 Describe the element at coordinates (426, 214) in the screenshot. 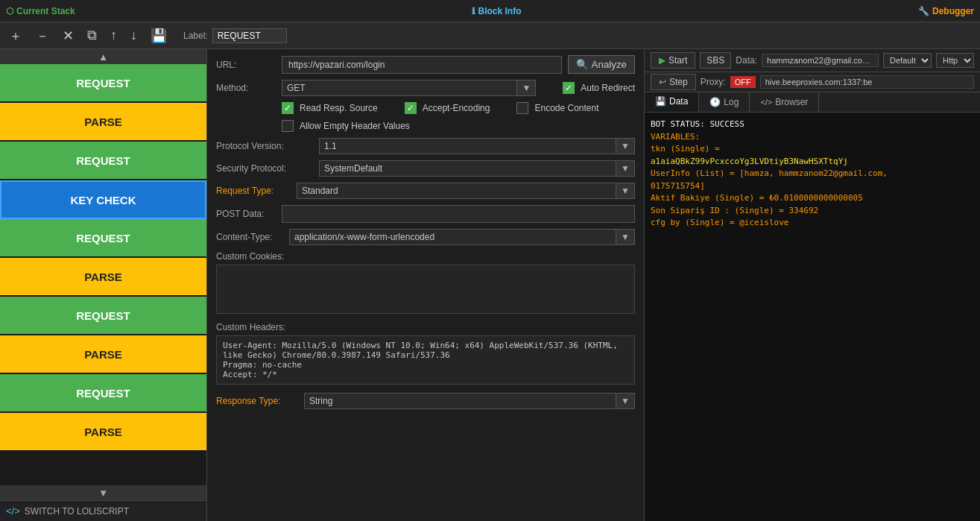

I see `post-data-row: POST Data:` at that location.